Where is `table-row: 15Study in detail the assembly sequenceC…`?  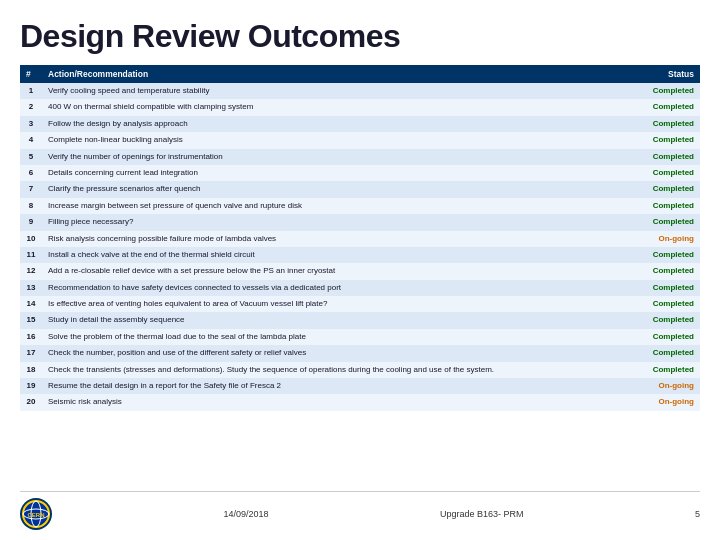 table-row: 15Study in detail the assembly sequenceC… is located at coordinates (360, 320).